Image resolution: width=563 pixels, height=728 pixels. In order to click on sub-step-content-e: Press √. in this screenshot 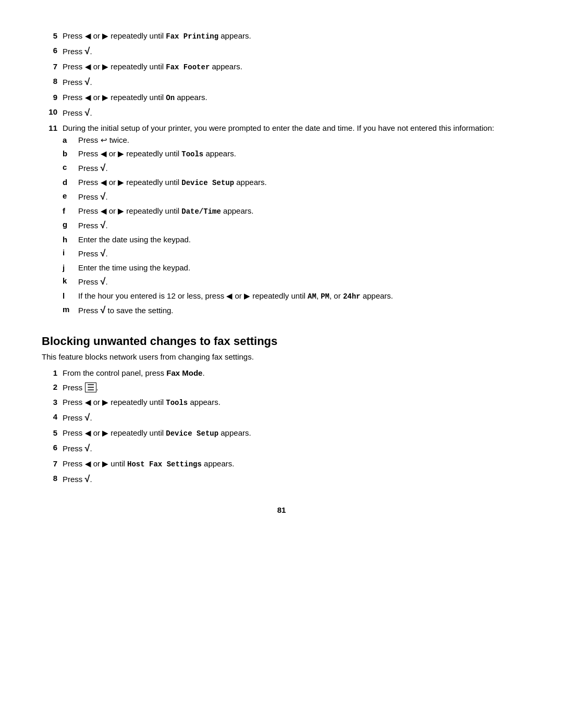, I will do `click(300, 197)`.